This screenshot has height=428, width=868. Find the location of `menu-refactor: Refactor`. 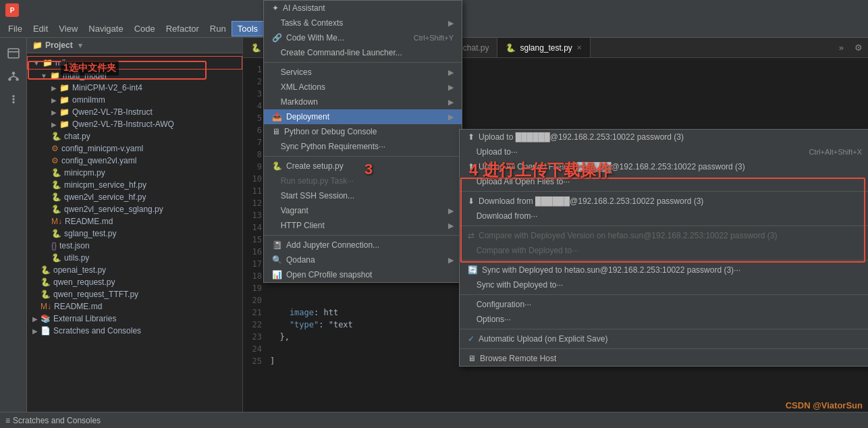

menu-refactor: Refactor is located at coordinates (182, 28).